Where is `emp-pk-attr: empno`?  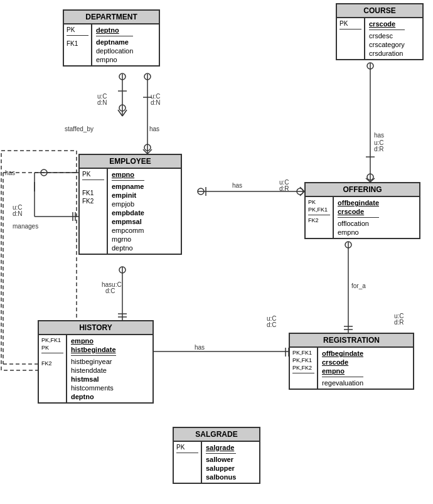
emp-pk-attr: empno is located at coordinates (123, 174).